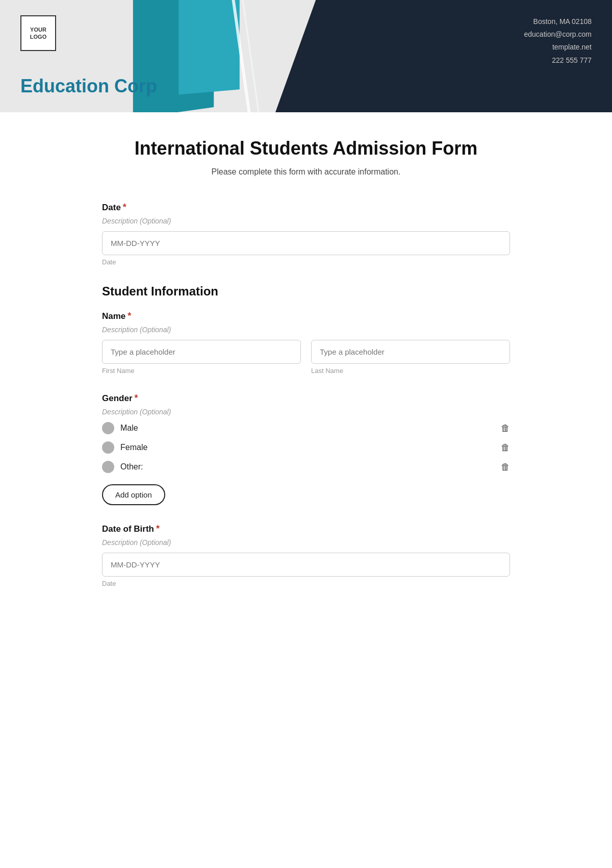 This screenshot has width=612, height=868. Describe the element at coordinates (505, 429) in the screenshot. I see `delete-male-icon: 🗑` at that location.